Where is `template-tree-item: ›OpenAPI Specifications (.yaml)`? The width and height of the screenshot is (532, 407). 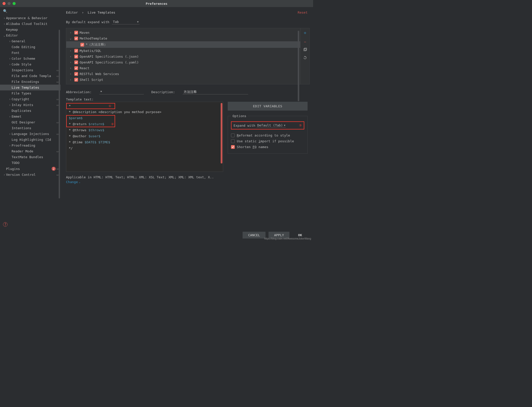 template-tree-item: ›OpenAPI Specifications (.yaml) is located at coordinates (183, 62).